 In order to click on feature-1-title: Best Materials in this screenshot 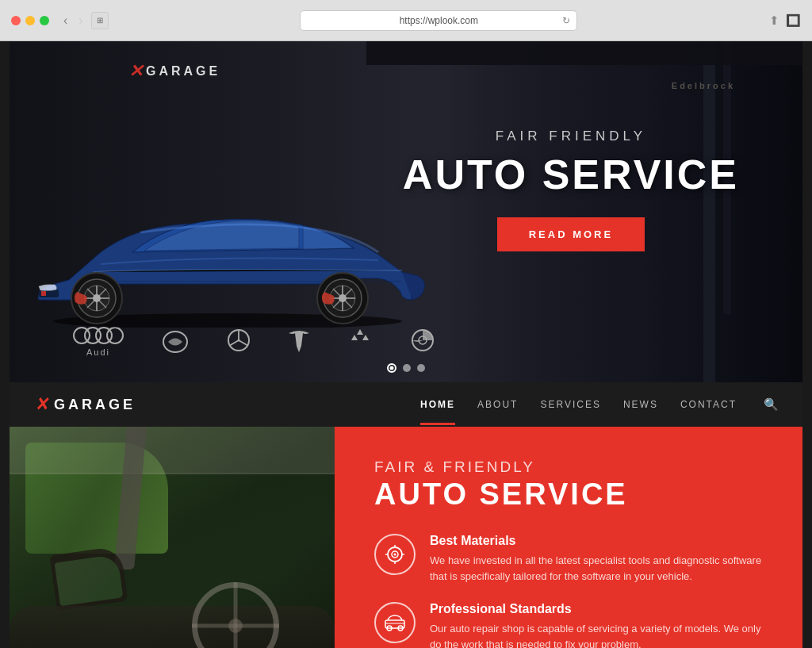, I will do `click(596, 541)`.